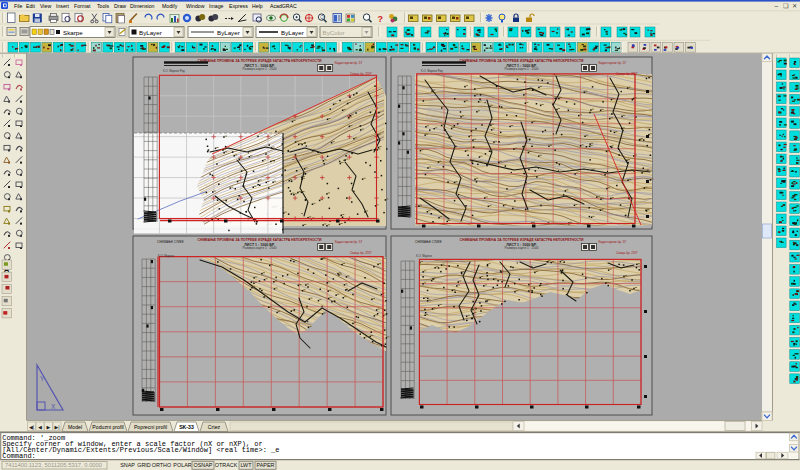  What do you see at coordinates (334, 32) in the screenshot?
I see `svg-text: ByColor` at bounding box center [334, 32].